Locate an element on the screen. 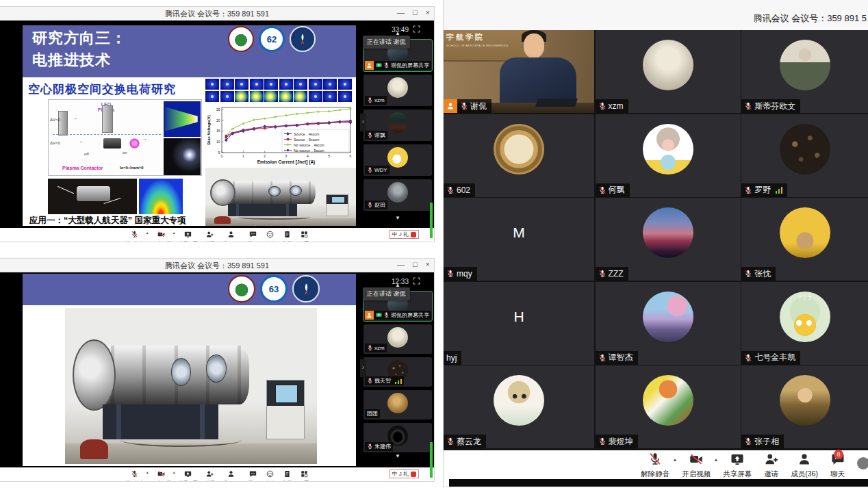  participant-tile: 张子相 is located at coordinates (805, 407).